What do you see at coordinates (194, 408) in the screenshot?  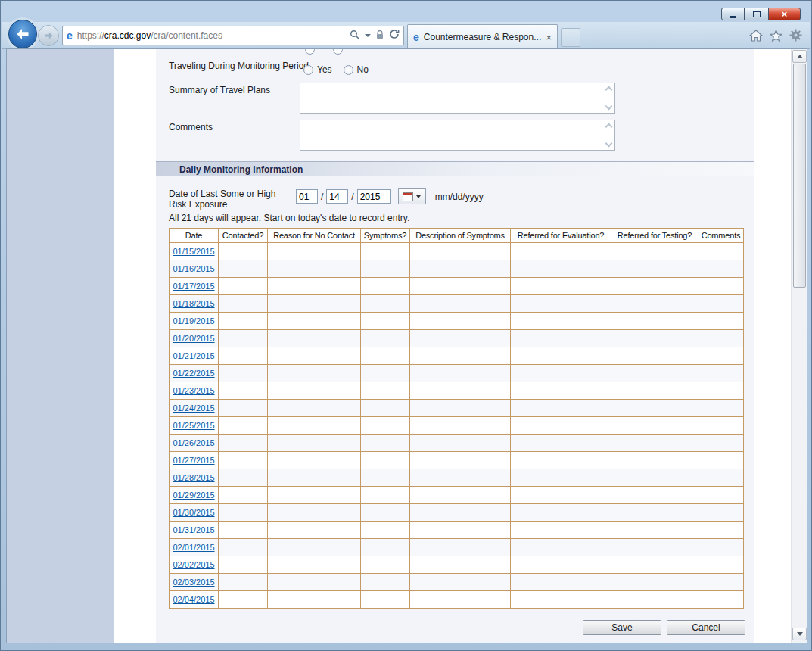 I see `date-link: 01/24/2015` at bounding box center [194, 408].